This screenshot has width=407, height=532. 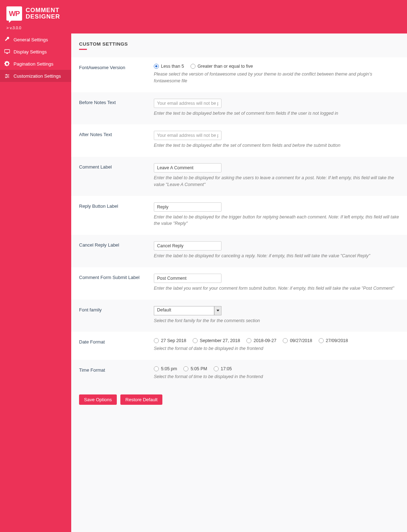 I want to click on field-label: Comment Form Submit Label, so click(x=116, y=283).